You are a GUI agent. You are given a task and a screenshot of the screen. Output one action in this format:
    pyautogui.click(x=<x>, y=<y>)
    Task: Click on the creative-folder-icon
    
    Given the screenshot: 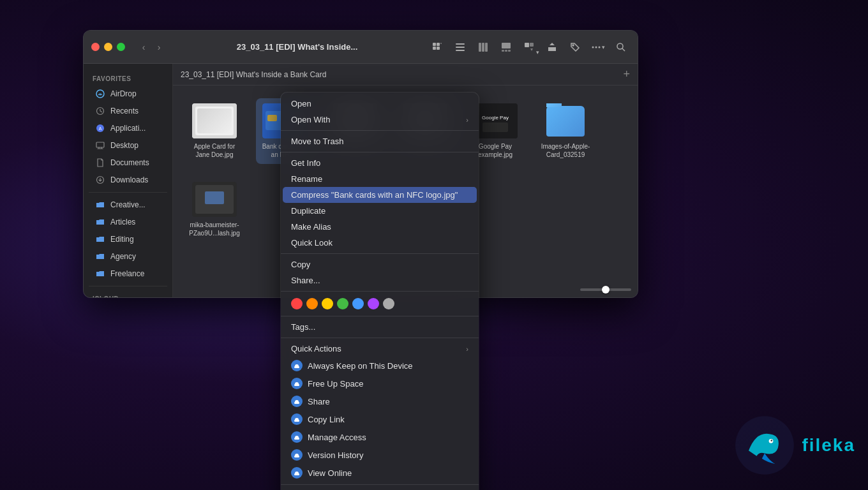 What is the action you would take?
    pyautogui.click(x=100, y=205)
    